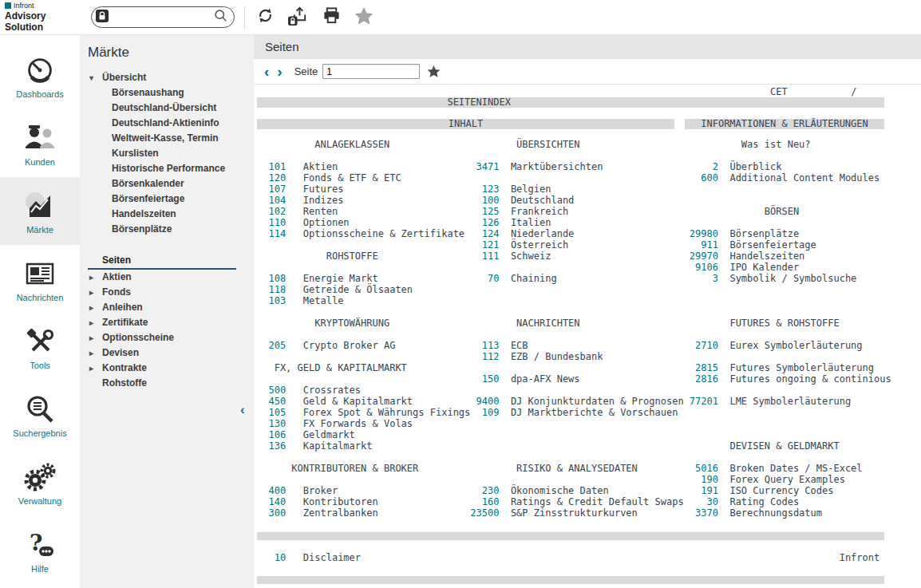  What do you see at coordinates (324, 200) in the screenshot?
I see `page-label-link: Indizes` at bounding box center [324, 200].